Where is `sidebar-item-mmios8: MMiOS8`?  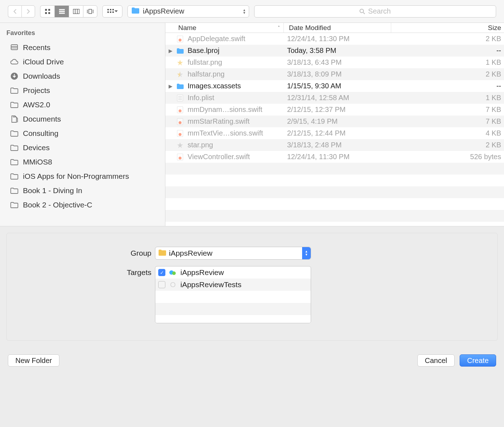
sidebar-item-mmios8: MMiOS8 is located at coordinates (82, 162).